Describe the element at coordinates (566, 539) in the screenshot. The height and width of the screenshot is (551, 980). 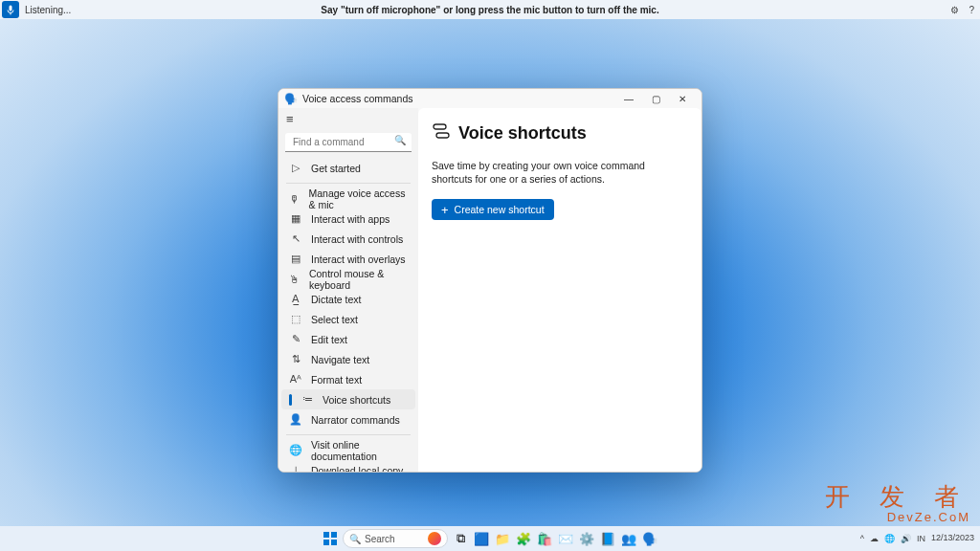
I see `taskbar-app-4: ✉️` at that location.